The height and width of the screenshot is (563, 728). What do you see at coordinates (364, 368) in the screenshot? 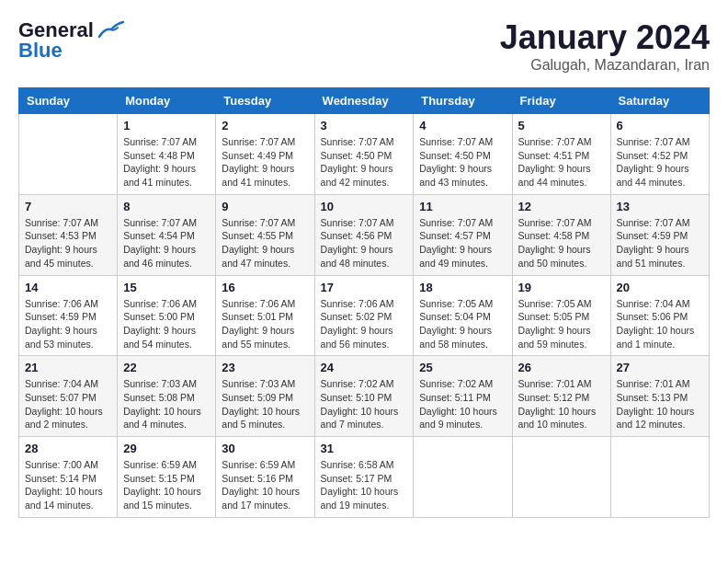
I see `day-number: 24` at bounding box center [364, 368].